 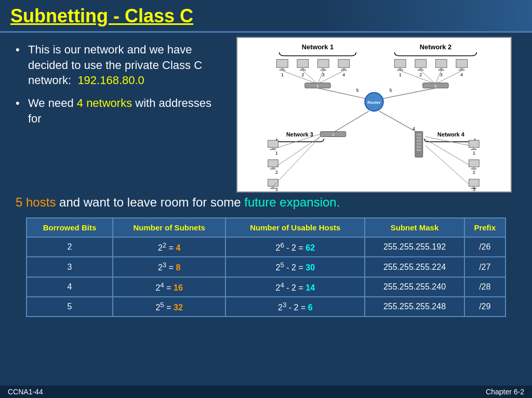 What do you see at coordinates (415, 307) in the screenshot?
I see `cell-mask: 255.255.255.248` at bounding box center [415, 307].